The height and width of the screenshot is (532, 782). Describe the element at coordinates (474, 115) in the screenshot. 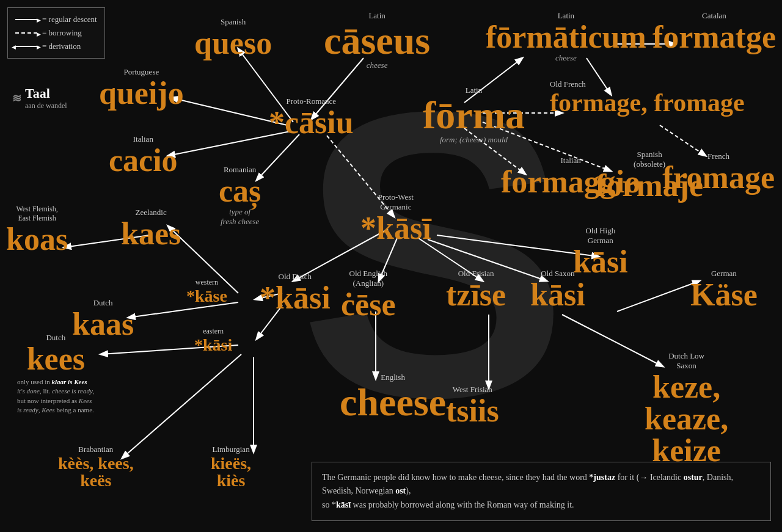

I see `node-latin-forma: Latin fōrma form; (cheese) mould` at that location.